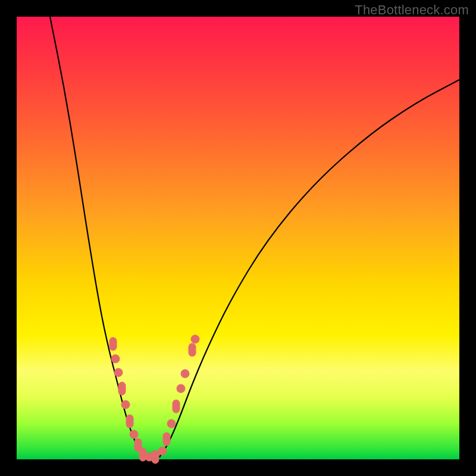 This screenshot has height=476, width=476. What do you see at coordinates (412, 10) in the screenshot?
I see `watermark-text: TheBottleneck.com` at bounding box center [412, 10].